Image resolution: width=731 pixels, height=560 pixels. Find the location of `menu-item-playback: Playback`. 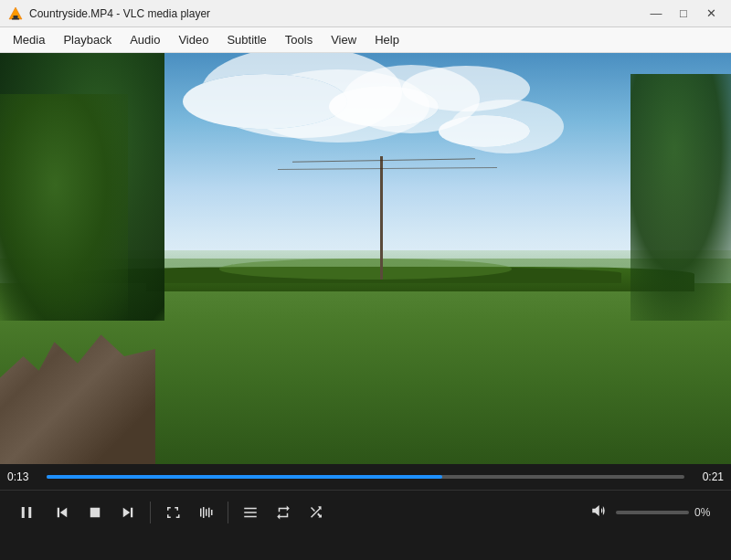

menu-item-playback: Playback is located at coordinates (88, 40).